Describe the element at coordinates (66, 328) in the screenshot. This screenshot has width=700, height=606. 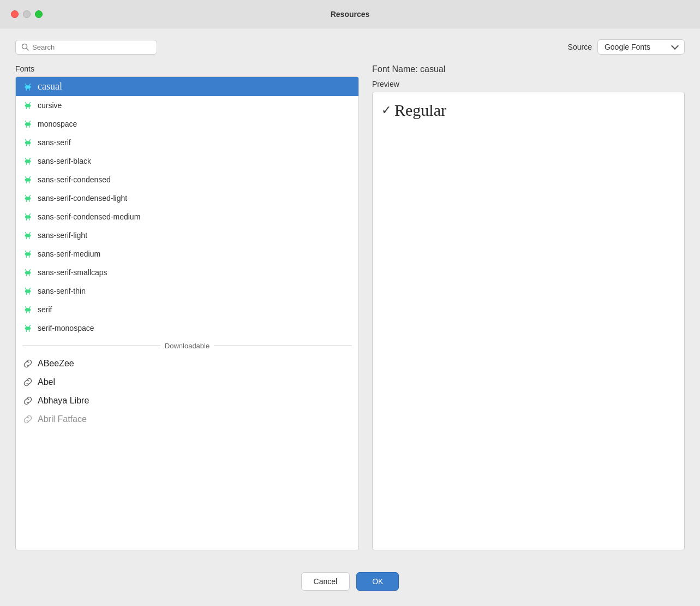
I see `font-item-name: serif-monospace` at that location.